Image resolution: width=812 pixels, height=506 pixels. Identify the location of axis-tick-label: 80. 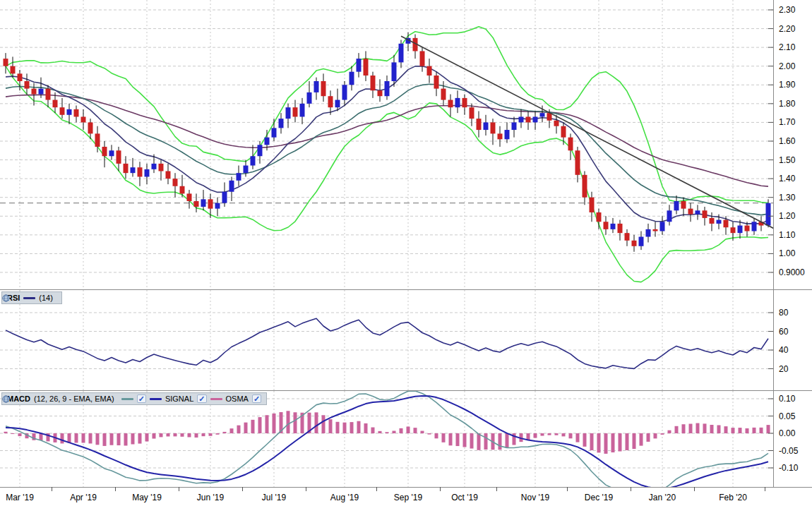
(784, 313).